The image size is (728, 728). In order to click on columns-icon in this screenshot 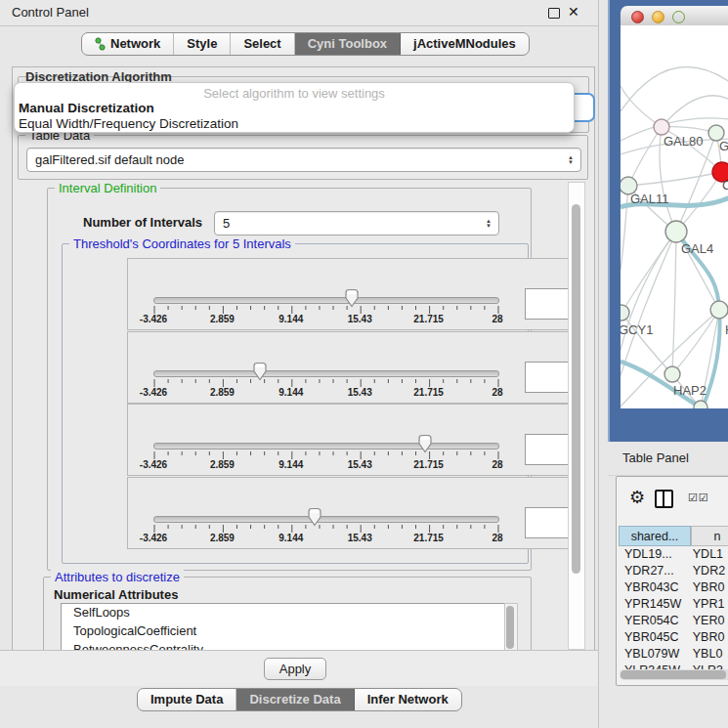, I will do `click(664, 498)`.